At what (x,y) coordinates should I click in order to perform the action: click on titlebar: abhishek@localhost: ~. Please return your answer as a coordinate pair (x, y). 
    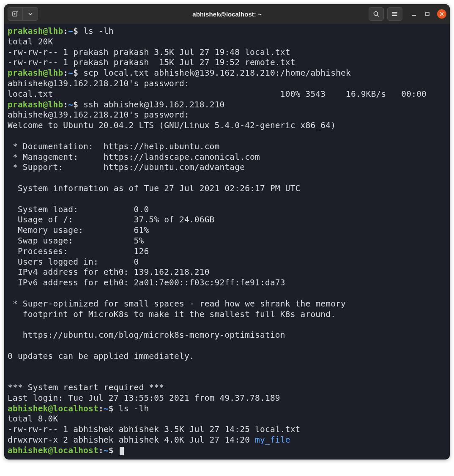
    Looking at the image, I should click on (227, 14).